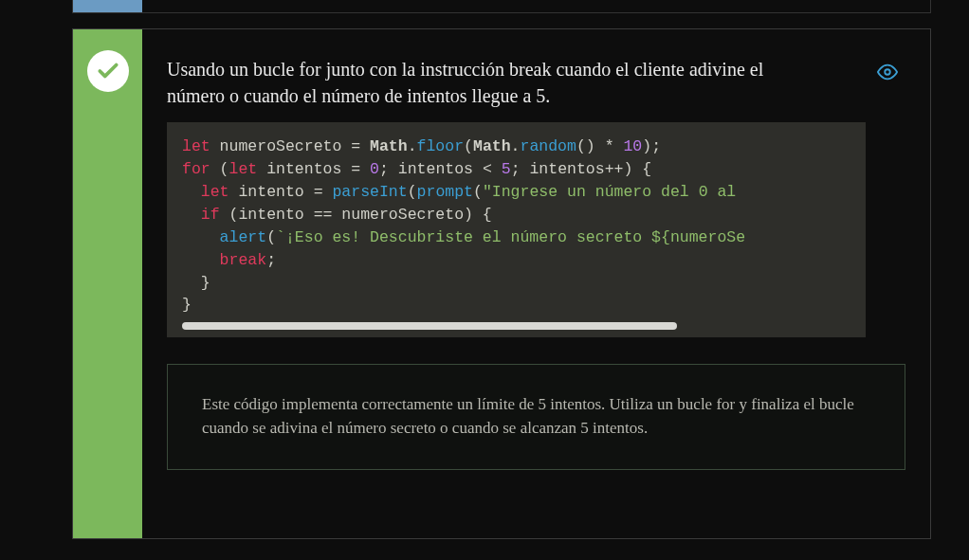  I want to click on check-icon, so click(108, 71).